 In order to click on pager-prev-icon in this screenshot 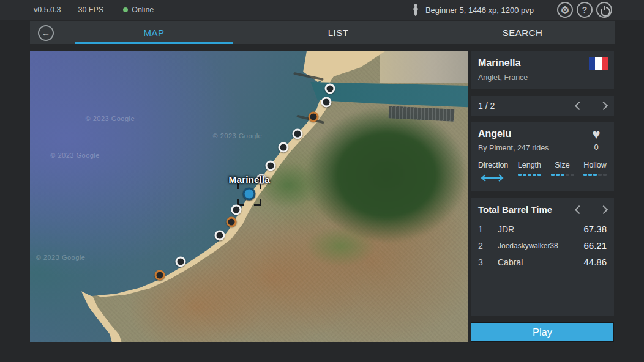, I will do `click(579, 106)`.